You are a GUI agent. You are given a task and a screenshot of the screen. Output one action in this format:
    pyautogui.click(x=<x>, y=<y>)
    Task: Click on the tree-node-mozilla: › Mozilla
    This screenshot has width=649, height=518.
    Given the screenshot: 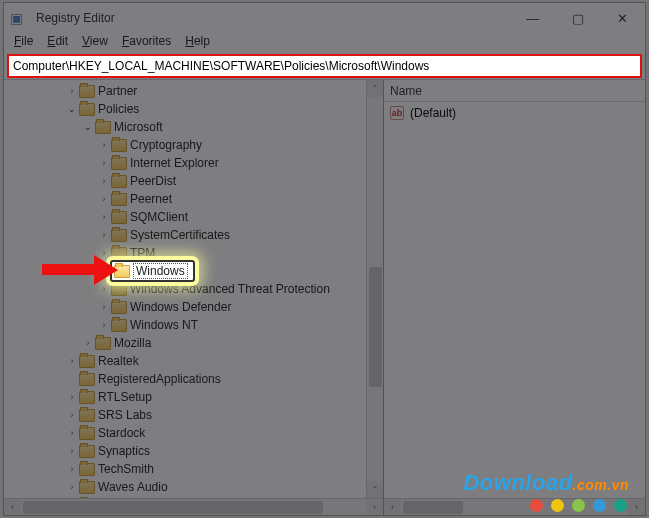 What is the action you would take?
    pyautogui.click(x=194, y=343)
    